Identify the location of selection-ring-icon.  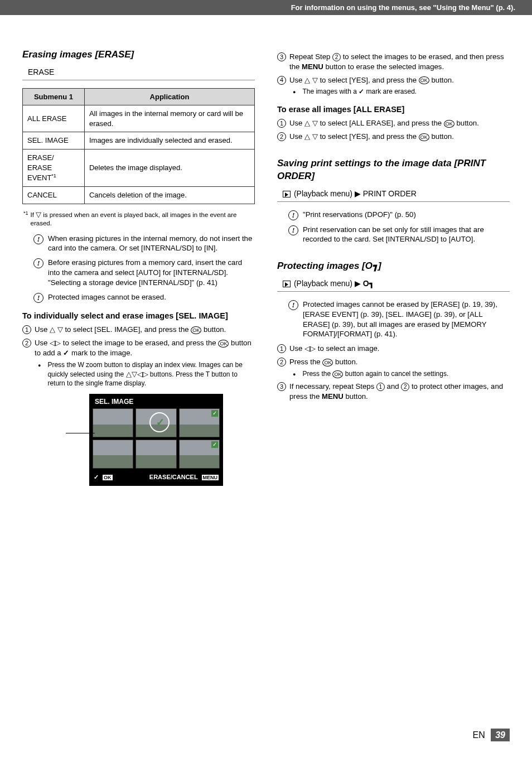
(159, 422).